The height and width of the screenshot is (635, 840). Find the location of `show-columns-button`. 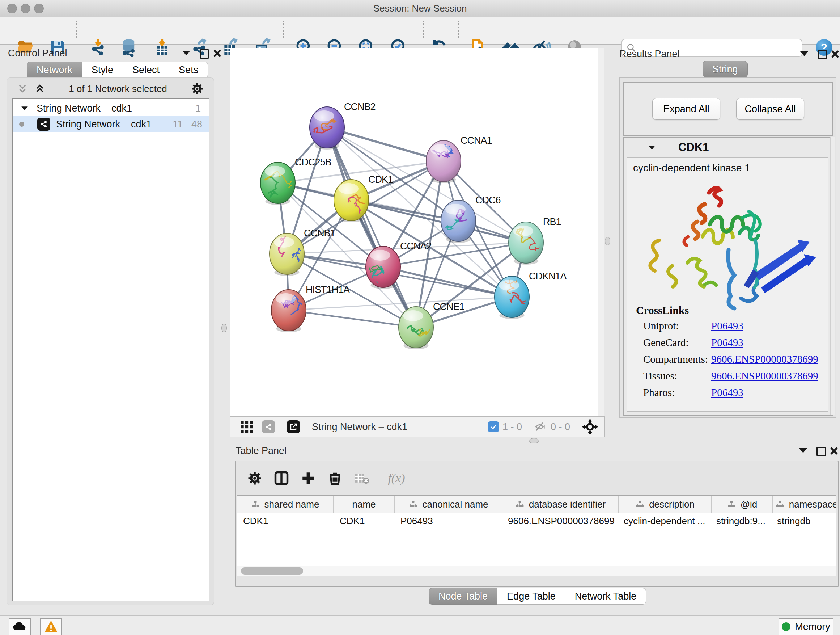

show-columns-button is located at coordinates (282, 478).